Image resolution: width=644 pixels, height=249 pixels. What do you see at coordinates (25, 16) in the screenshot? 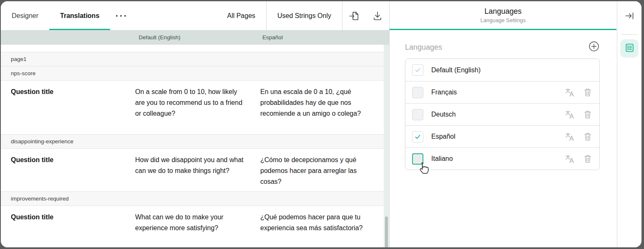
I see `tab-designer: Designer` at bounding box center [25, 16].